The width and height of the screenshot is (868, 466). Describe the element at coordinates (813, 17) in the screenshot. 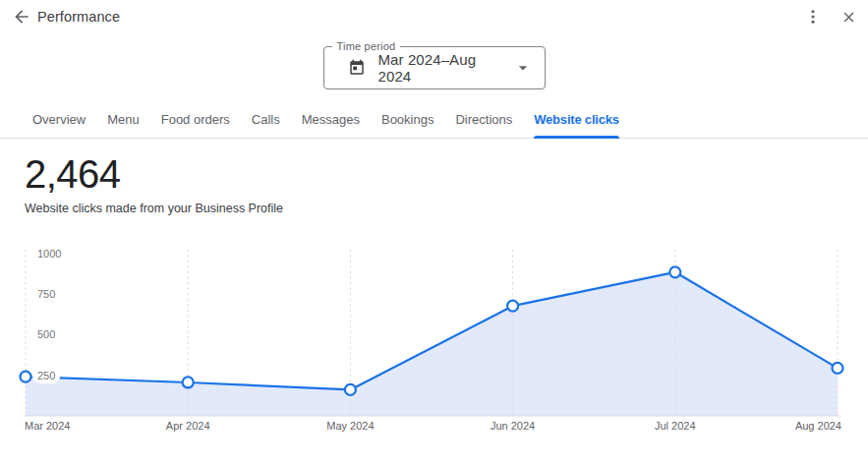

I see `overflow-menu-button` at that location.